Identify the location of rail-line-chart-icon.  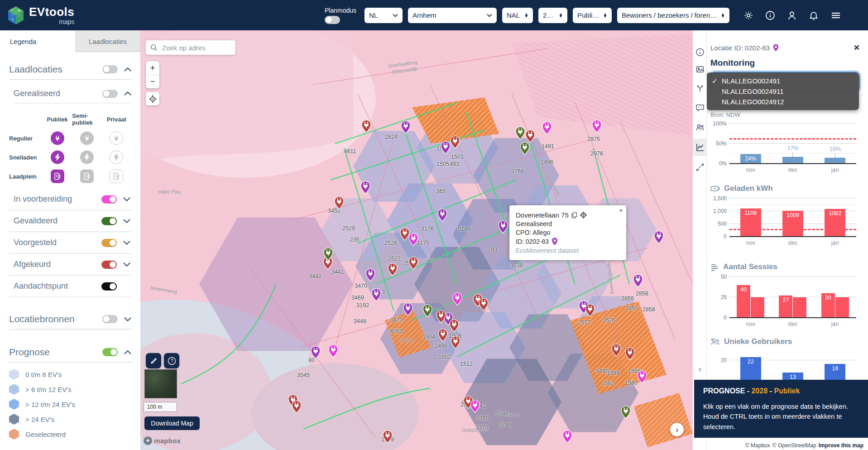
(700, 147).